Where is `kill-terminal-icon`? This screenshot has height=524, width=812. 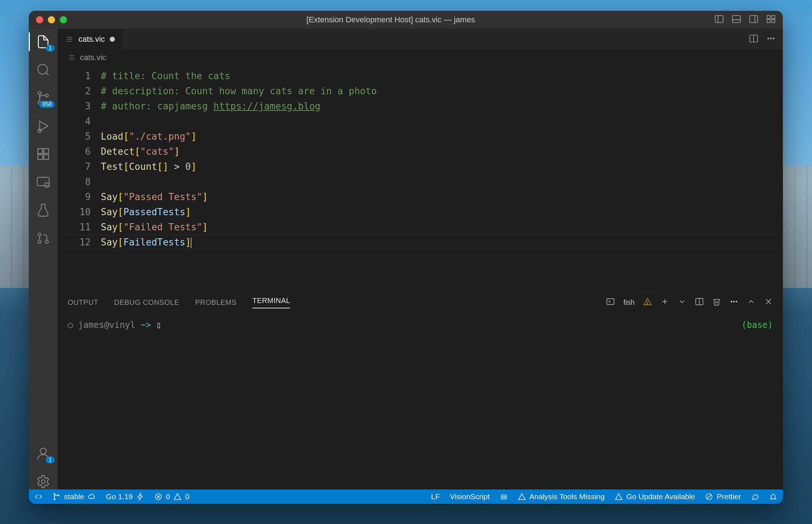
kill-terminal-icon is located at coordinates (717, 302).